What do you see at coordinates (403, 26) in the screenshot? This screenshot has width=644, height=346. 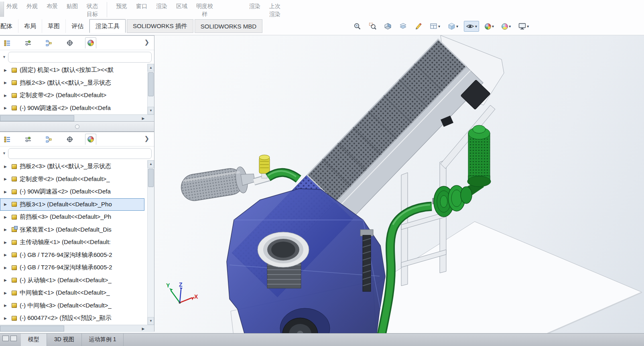 I see `apply-scene-icon` at bounding box center [403, 26].